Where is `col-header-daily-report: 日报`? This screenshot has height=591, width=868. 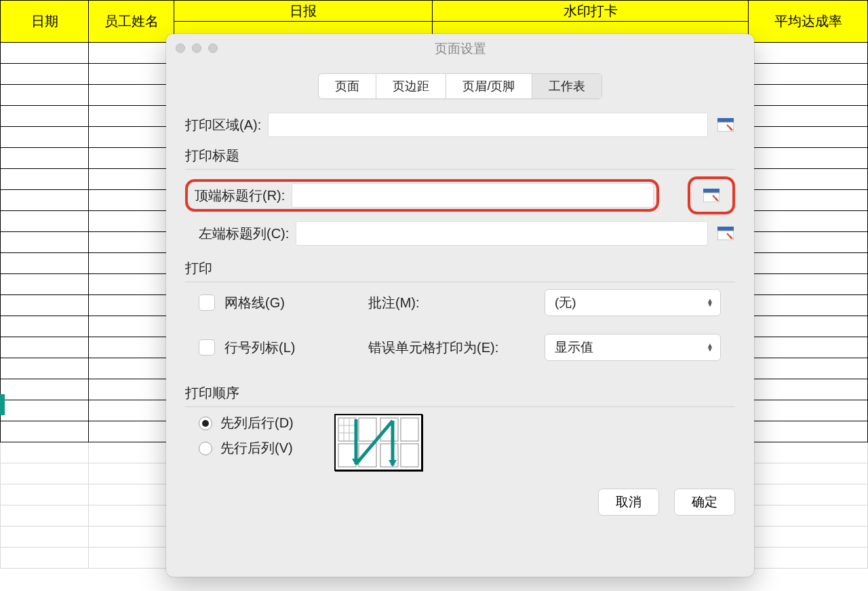
col-header-daily-report: 日报 is located at coordinates (302, 11).